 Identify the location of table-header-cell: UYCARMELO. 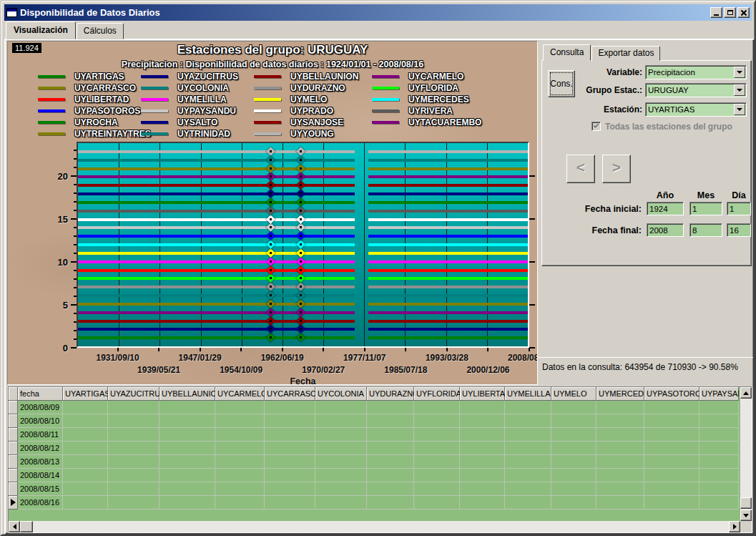
(240, 394).